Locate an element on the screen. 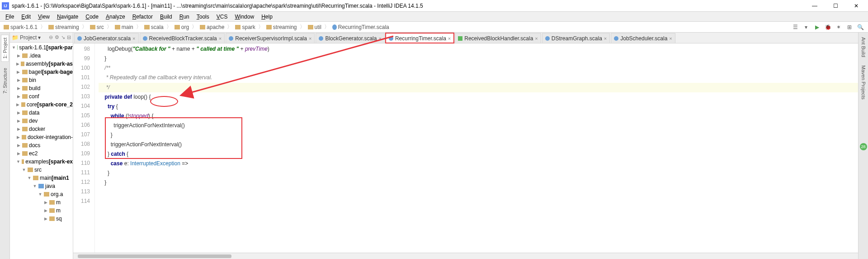 The height and width of the screenshot is (259, 868). project-tree-header: 📁 Project ▾ ⊖ ⚙ ↘ ⊟ is located at coordinates (42, 38).